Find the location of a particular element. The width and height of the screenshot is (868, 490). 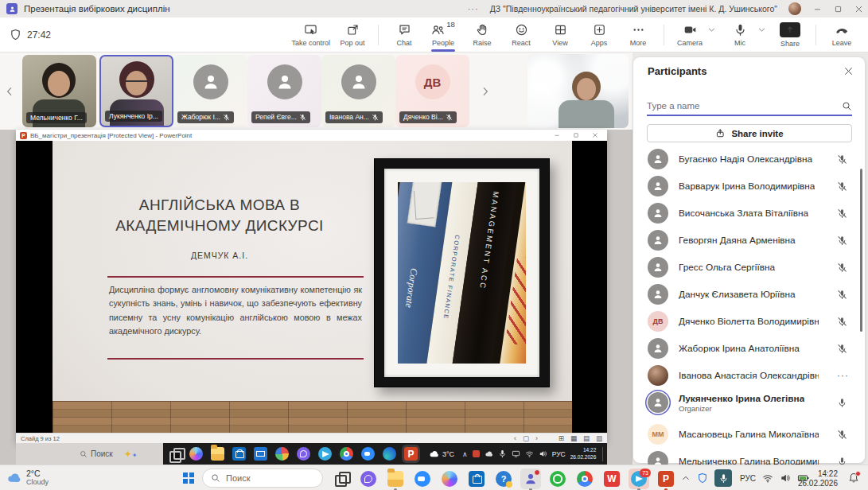

strip-prev-icon is located at coordinates (10, 91).